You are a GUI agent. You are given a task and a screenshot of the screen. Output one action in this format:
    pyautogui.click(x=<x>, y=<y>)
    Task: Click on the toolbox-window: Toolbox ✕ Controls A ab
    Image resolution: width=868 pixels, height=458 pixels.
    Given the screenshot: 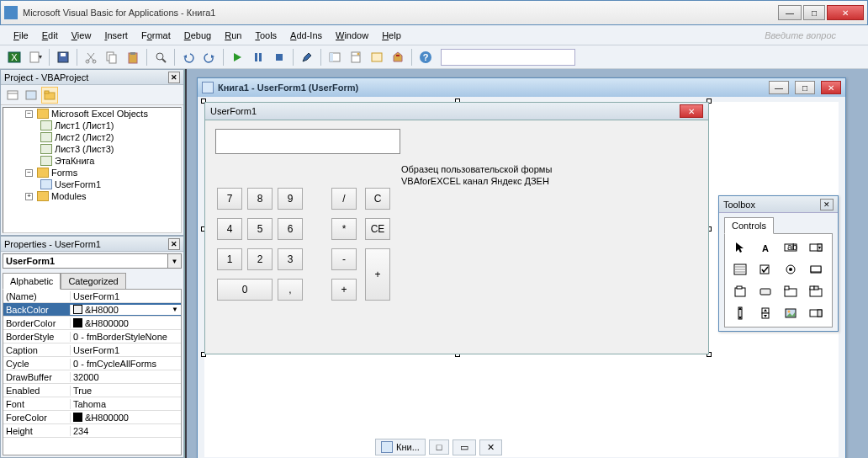 What is the action you would take?
    pyautogui.click(x=779, y=264)
    